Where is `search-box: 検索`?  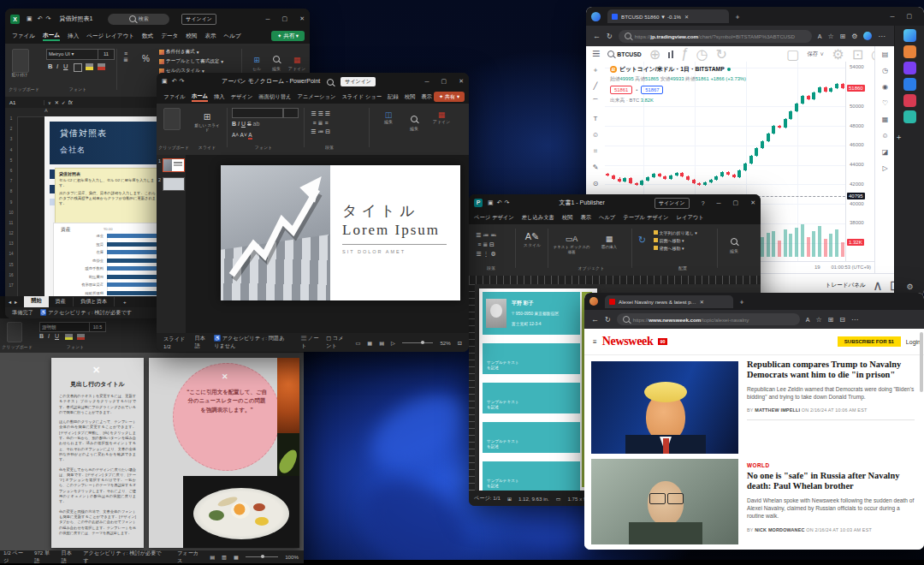 search-box: 検索 is located at coordinates (139, 19).